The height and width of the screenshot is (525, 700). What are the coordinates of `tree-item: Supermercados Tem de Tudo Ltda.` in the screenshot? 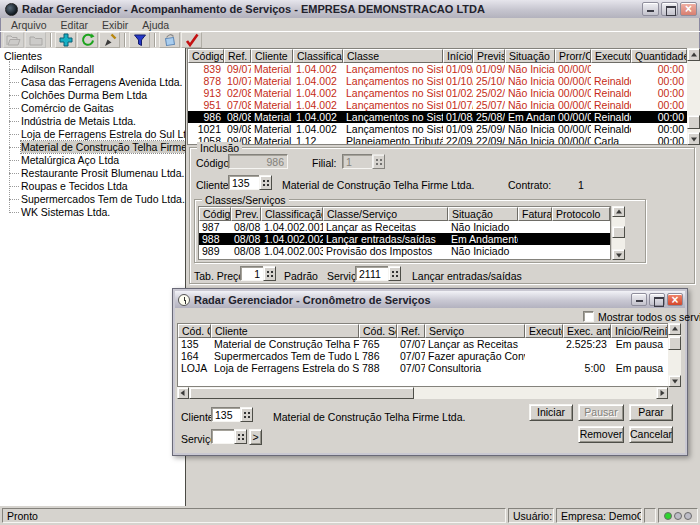 It's located at (97, 200).